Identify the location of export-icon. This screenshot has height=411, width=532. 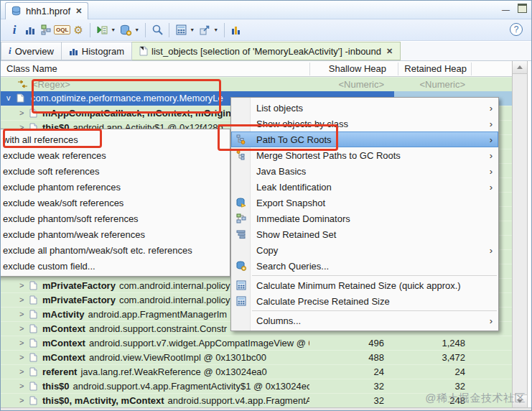
(205, 30).